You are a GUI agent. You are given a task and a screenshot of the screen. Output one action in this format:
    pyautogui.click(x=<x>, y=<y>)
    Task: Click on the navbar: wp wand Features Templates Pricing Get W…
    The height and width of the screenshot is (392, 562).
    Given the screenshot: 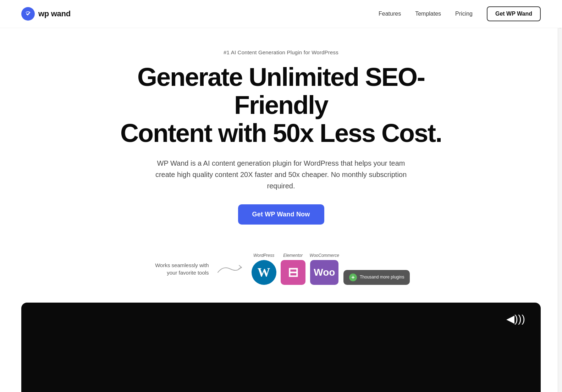 What is the action you would take?
    pyautogui.click(x=281, y=14)
    